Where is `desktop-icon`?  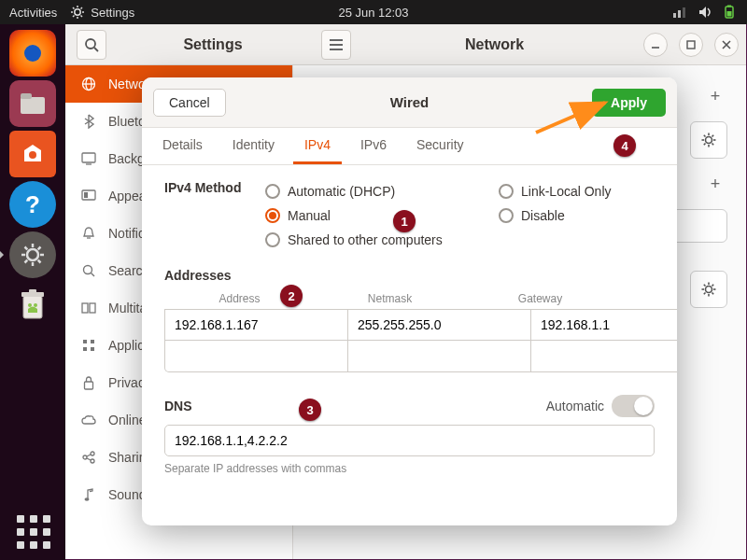 desktop-icon is located at coordinates (89, 159).